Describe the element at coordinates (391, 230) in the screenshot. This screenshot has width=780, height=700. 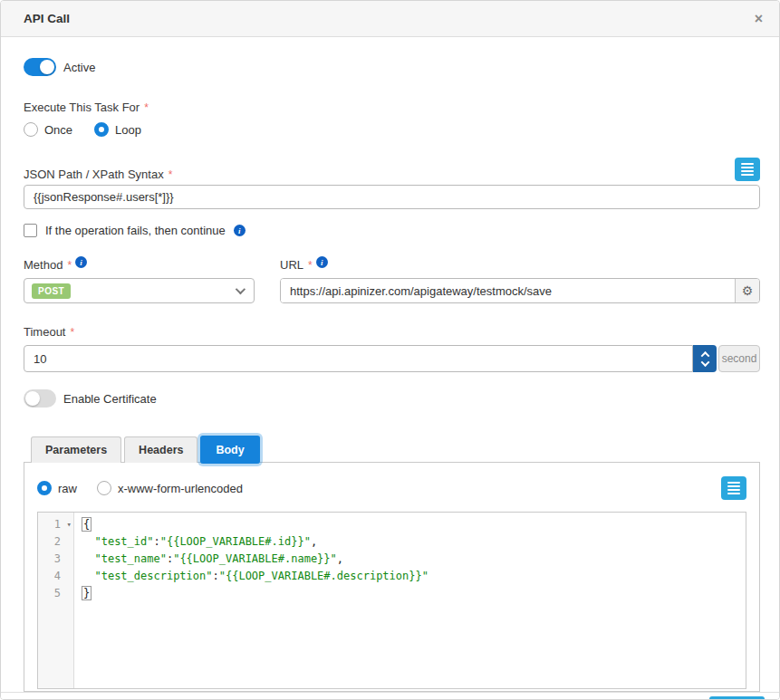
I see `continue-checkbox-row: If the operation fails, then continue i` at that location.